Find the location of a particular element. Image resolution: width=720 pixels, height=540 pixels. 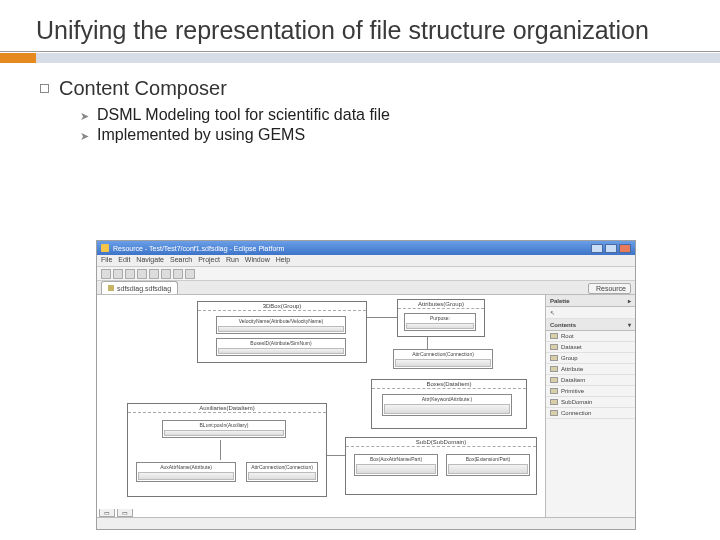

palette-item: Group is located at coordinates (590, 358).